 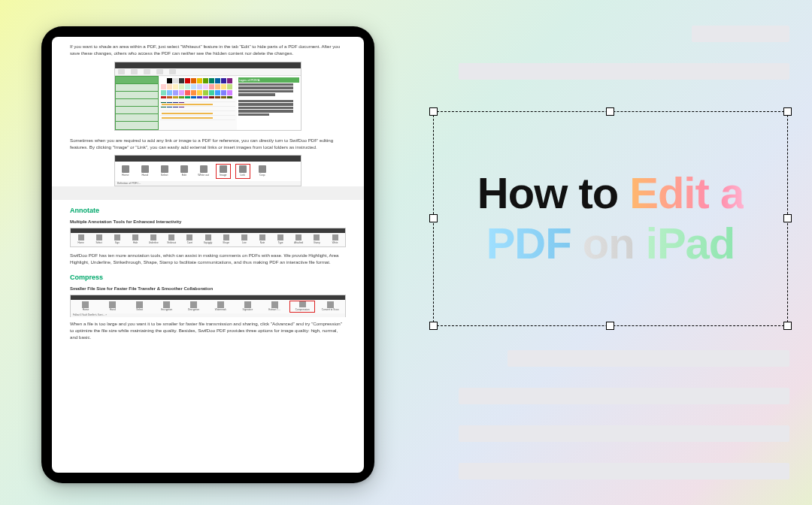 I want to click on screenshot-left-panel, so click(x=137, y=103).